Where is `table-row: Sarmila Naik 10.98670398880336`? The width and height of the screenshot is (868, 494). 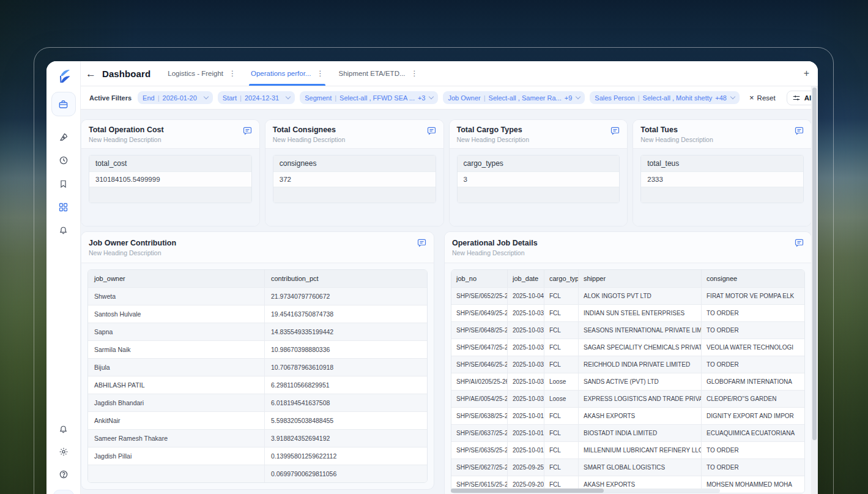 table-row: Sarmila Naik 10.98670398880336 is located at coordinates (258, 349).